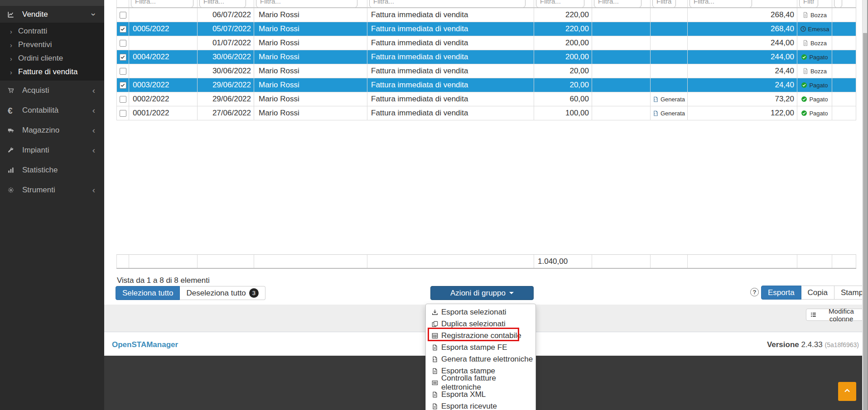 The image size is (868, 410). What do you see at coordinates (618, 4) in the screenshot?
I see `filter-col7-input` at bounding box center [618, 4].